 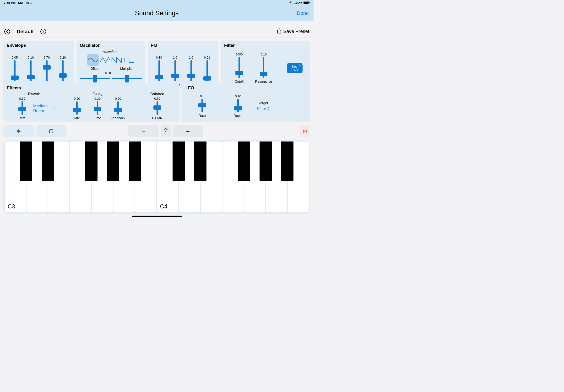 I want to click on slider-fm-modulator: 1.0 Modulator, so click(x=191, y=71).